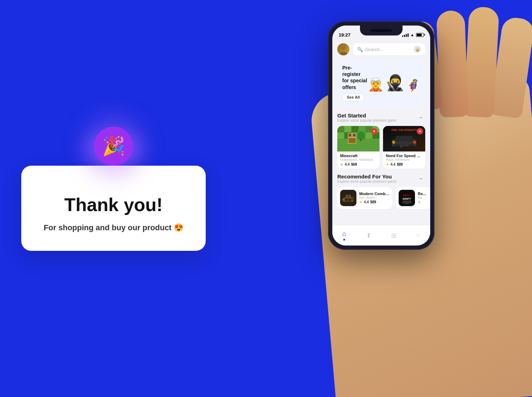 The height and width of the screenshot is (397, 532). What do you see at coordinates (113, 205) in the screenshot?
I see `thank-you-title: Thank you!` at bounding box center [113, 205].